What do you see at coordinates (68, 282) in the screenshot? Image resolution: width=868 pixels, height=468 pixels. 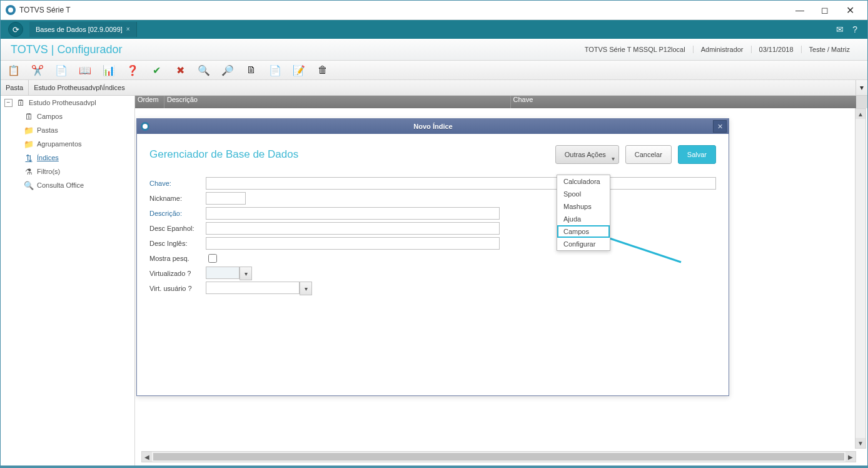 I see `navigation-tree: − 🗓 Estudo Protheusadvpl 🗓Campos 📁Pastas…` at bounding box center [68, 282].